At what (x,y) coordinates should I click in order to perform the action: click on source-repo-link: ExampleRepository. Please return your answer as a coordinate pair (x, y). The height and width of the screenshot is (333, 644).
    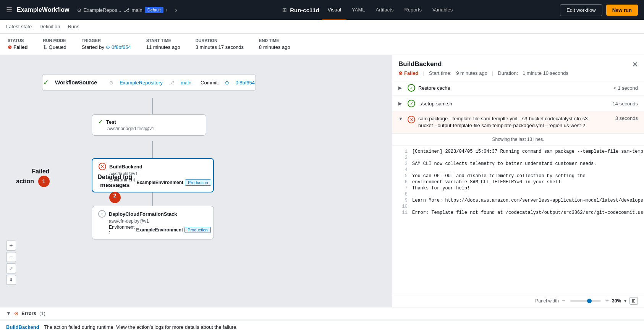
    Looking at the image, I should click on (141, 82).